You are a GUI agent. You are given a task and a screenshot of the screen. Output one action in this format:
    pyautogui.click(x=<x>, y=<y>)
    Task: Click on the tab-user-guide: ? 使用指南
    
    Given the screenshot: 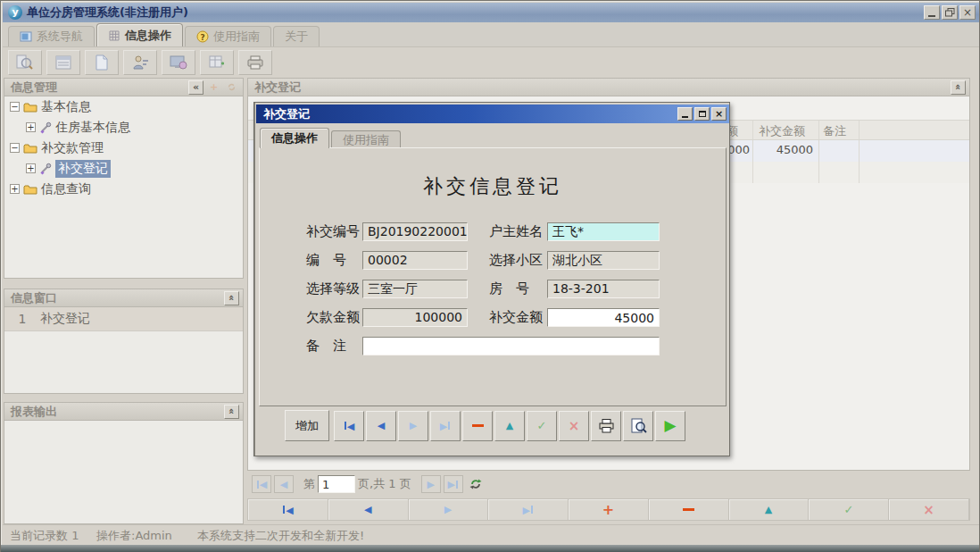 What is the action you would take?
    pyautogui.click(x=228, y=36)
    